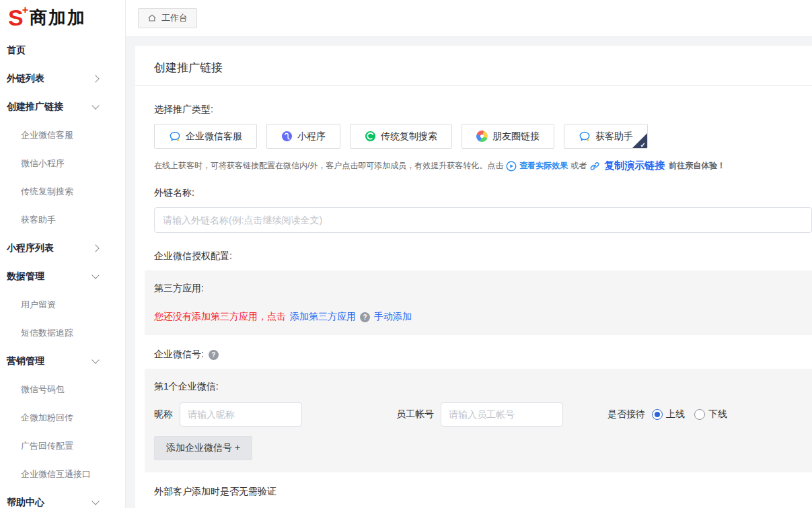 The image size is (812, 508). I want to click on sidebar-item-sms-tracking: 短信数据追踪, so click(63, 333).